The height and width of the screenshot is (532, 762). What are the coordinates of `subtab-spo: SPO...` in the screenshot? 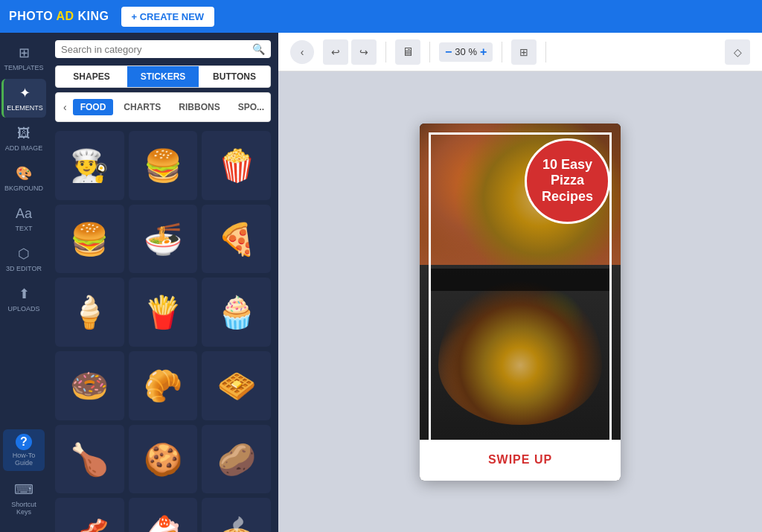 It's located at (252, 107).